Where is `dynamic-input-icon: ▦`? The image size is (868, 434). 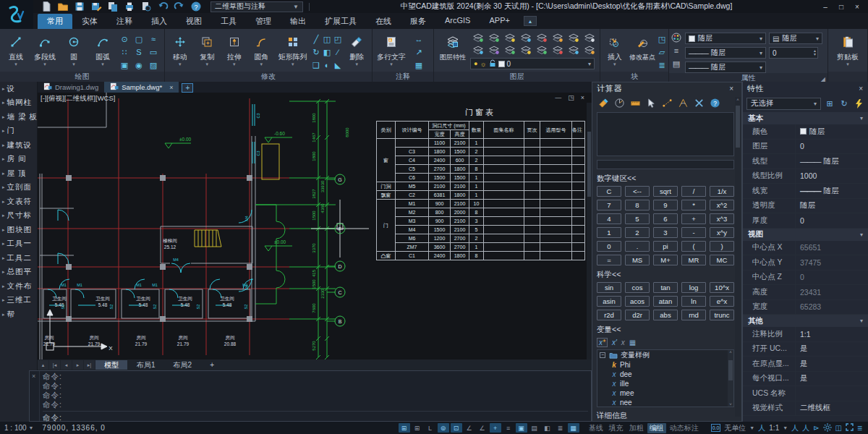
dynamic-input-icon: ▦ is located at coordinates (574, 428).